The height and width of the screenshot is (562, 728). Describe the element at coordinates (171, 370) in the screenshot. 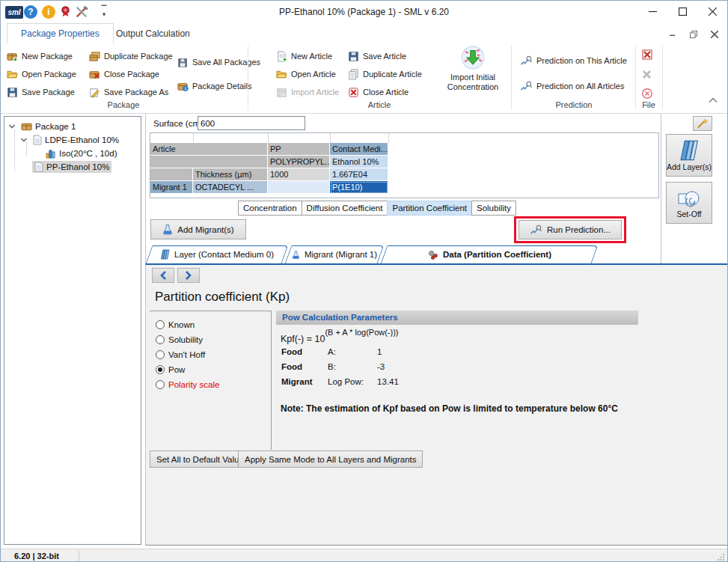

I see `radio-pow: Pow` at that location.